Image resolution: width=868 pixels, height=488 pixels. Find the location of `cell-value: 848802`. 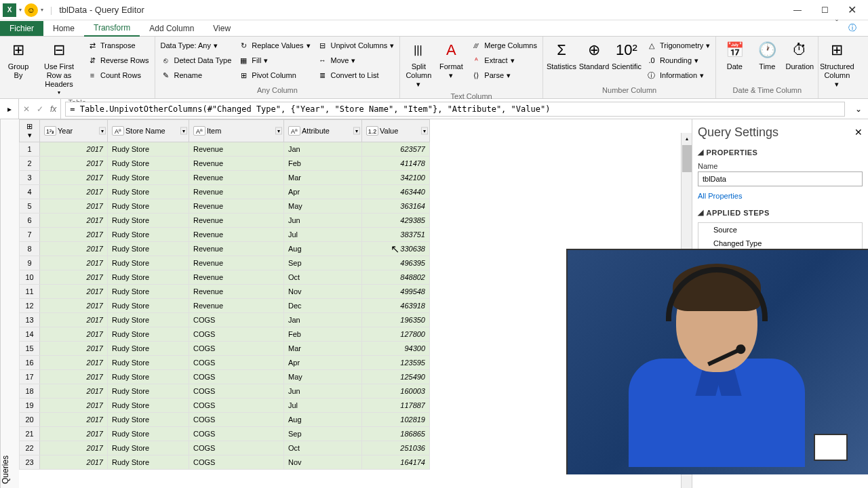

cell-value: 848802 is located at coordinates (396, 278).